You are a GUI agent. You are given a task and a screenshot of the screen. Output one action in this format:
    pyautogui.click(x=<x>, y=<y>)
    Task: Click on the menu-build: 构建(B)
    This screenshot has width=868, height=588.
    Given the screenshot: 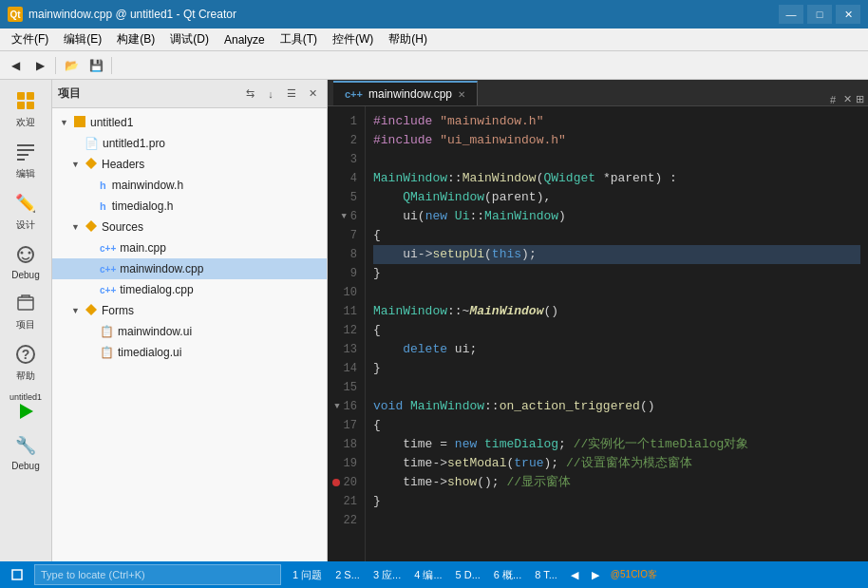 What is the action you would take?
    pyautogui.click(x=136, y=40)
    